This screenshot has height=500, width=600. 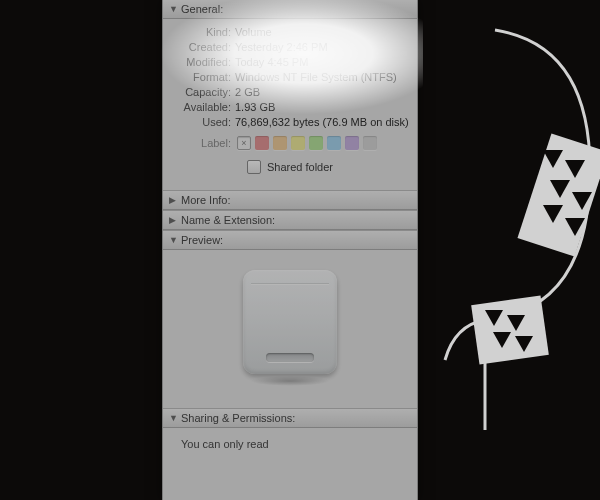 What do you see at coordinates (254, 167) in the screenshot?
I see `shared-folder-checkbox` at bounding box center [254, 167].